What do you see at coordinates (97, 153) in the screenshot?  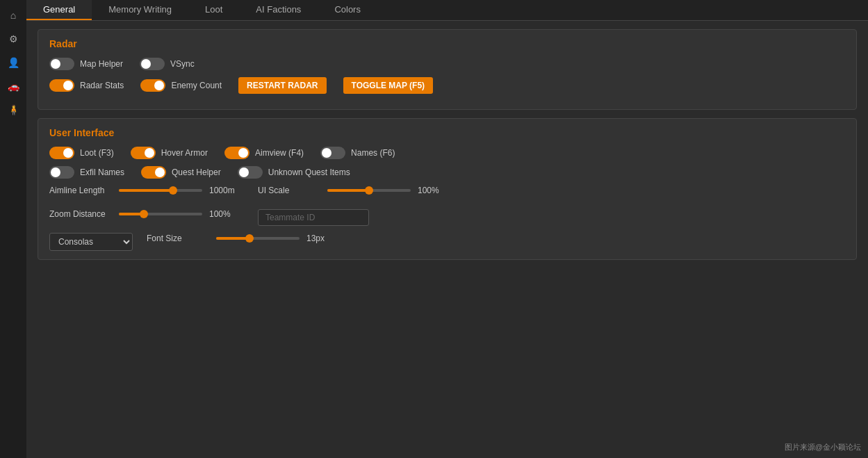 I see `loot-label: Loot (F3)` at bounding box center [97, 153].